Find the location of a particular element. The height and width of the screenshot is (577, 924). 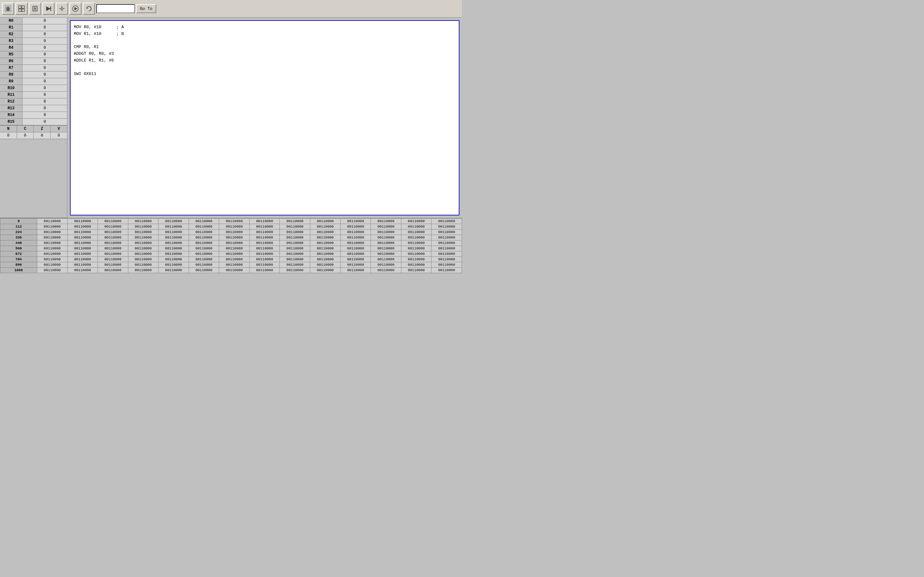

forward-button is located at coordinates (48, 9).